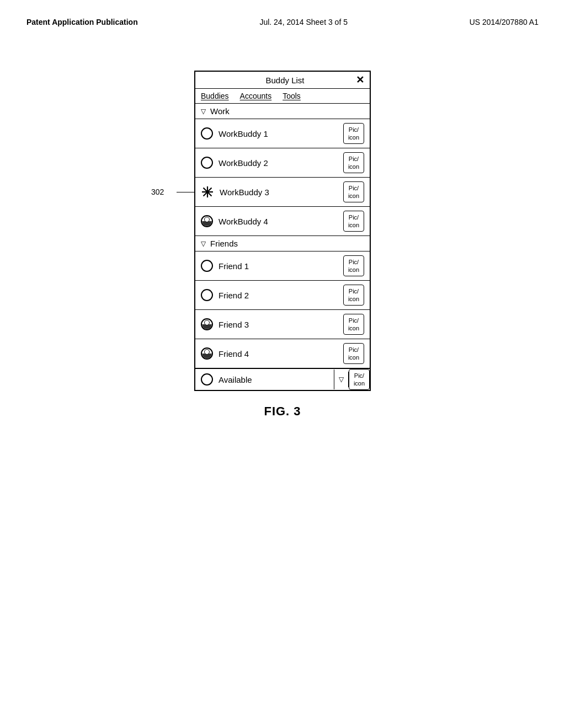 This screenshot has height=728, width=565. Describe the element at coordinates (282, 96) in the screenshot. I see `menu-bar: Buddies Accounts Tools` at that location.